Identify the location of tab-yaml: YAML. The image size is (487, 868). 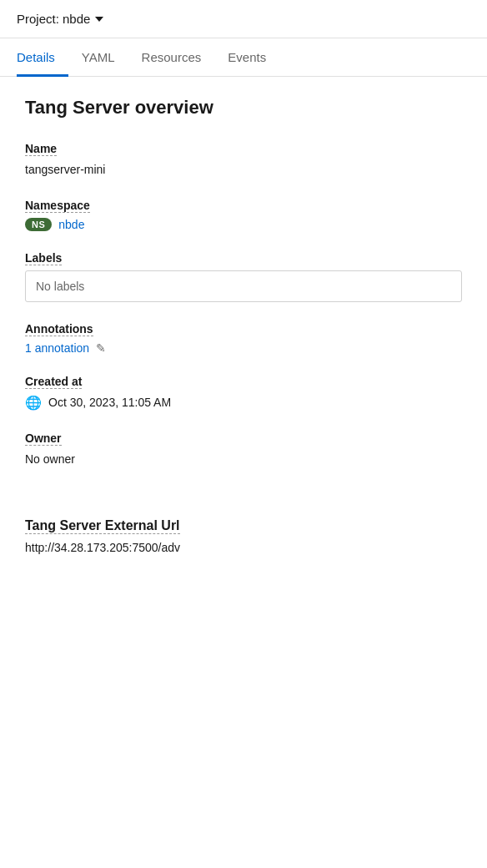
(98, 58).